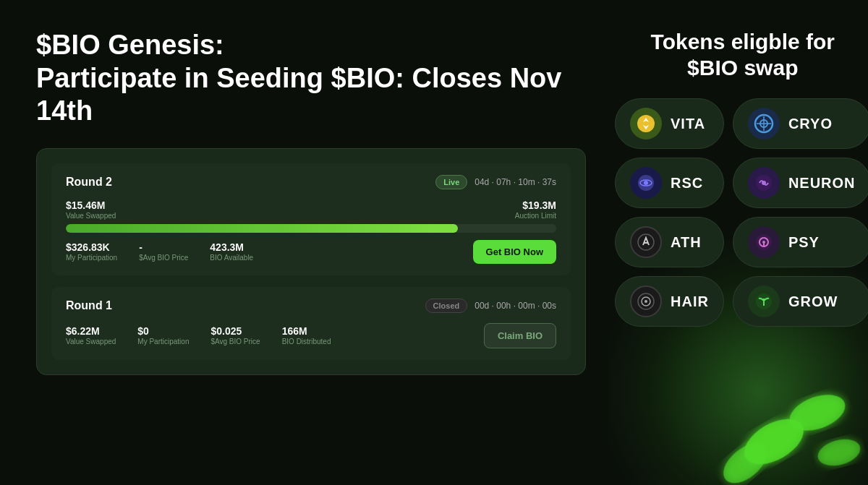  What do you see at coordinates (91, 210) in the screenshot?
I see `round-2-value-swapped: $15.46M Value Swapped` at bounding box center [91, 210].